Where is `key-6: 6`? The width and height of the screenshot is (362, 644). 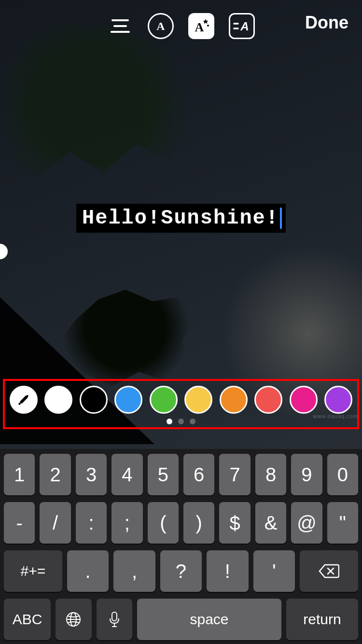 key-6: 6 is located at coordinates (199, 475).